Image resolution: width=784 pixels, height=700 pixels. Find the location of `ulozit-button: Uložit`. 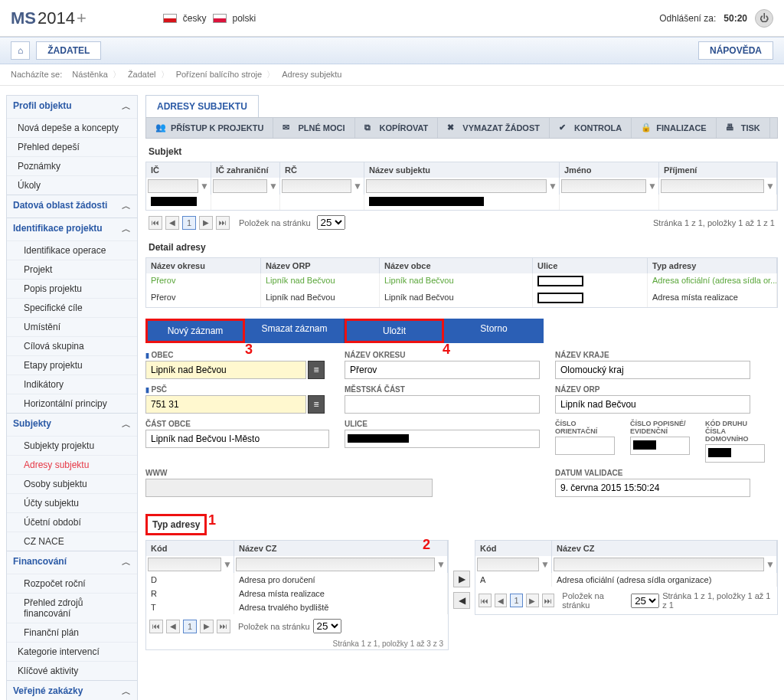

ulozit-button: Uložit is located at coordinates (394, 331).